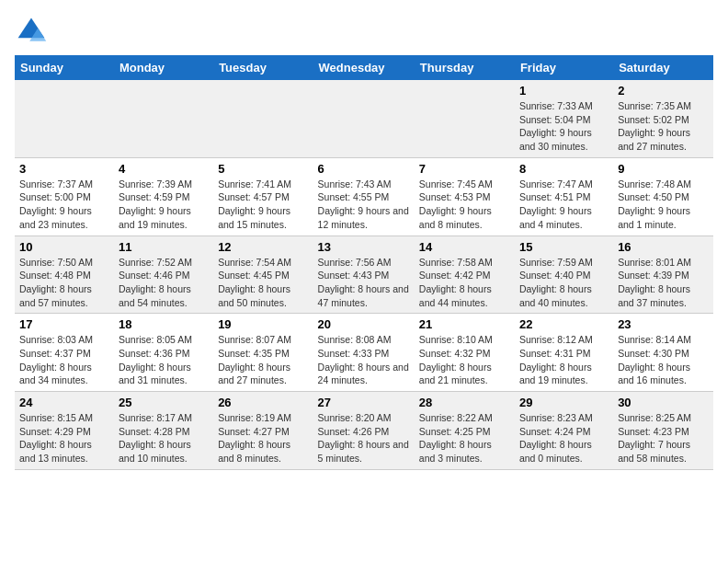  I want to click on weekday-header-tuesday: Tuesday, so click(263, 68).